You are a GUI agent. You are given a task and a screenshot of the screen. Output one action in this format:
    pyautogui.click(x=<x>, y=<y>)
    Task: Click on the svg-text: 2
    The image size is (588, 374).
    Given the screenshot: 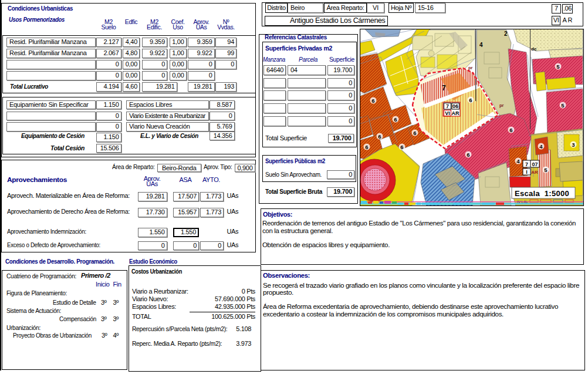 What is the action you would take?
    pyautogui.click(x=506, y=34)
    